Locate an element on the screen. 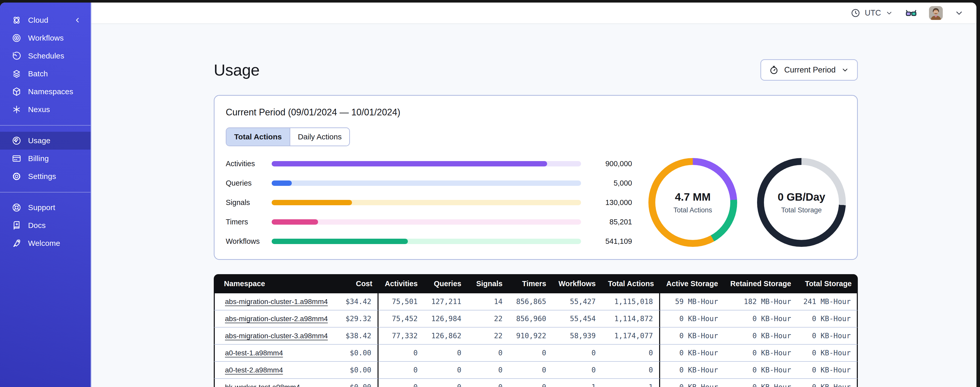  sidebar-item-label: Schedules is located at coordinates (46, 56).